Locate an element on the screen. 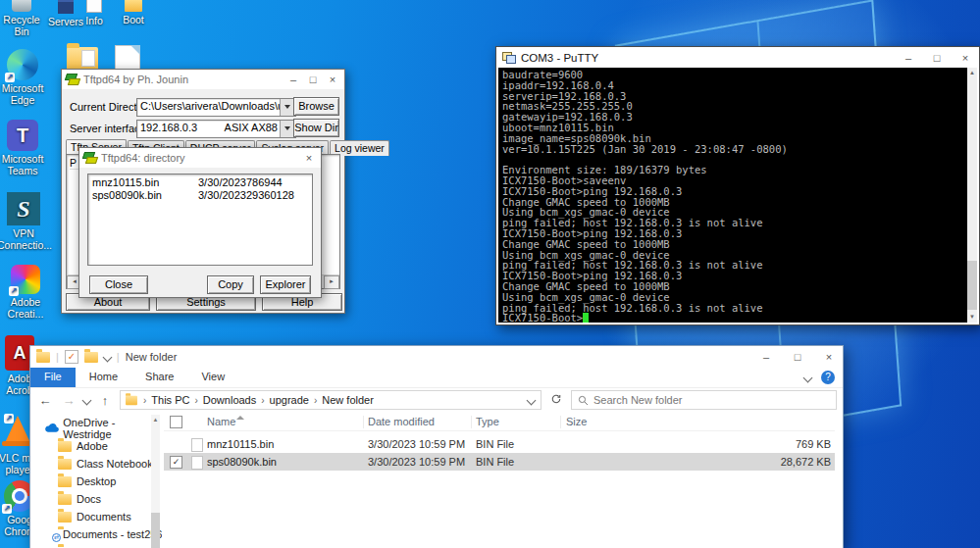 The width and height of the screenshot is (980, 548). sidebar-item-folder: ⇄ Class Notebooks is located at coordinates (96, 464).